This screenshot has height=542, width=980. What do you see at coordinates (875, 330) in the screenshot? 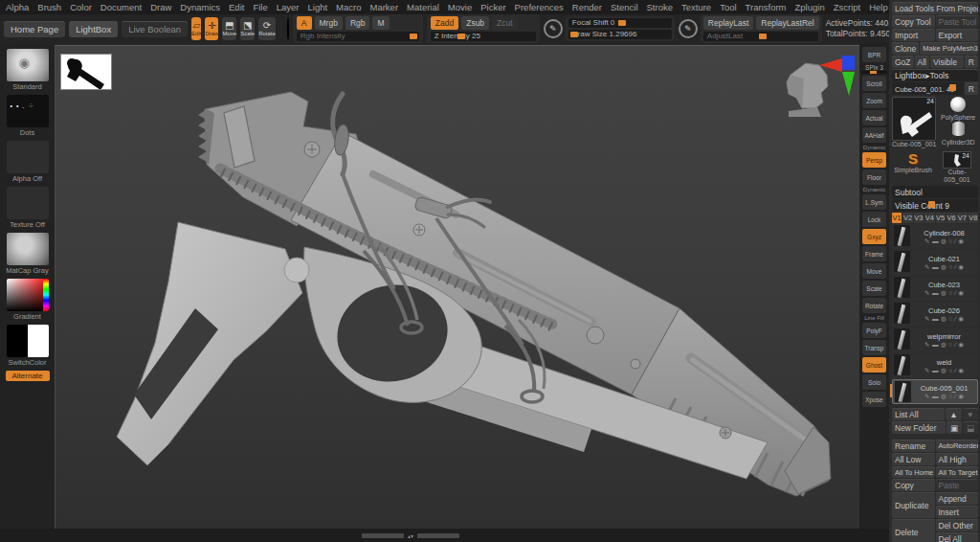
I see `polyf-button: PolyF` at bounding box center [875, 330].